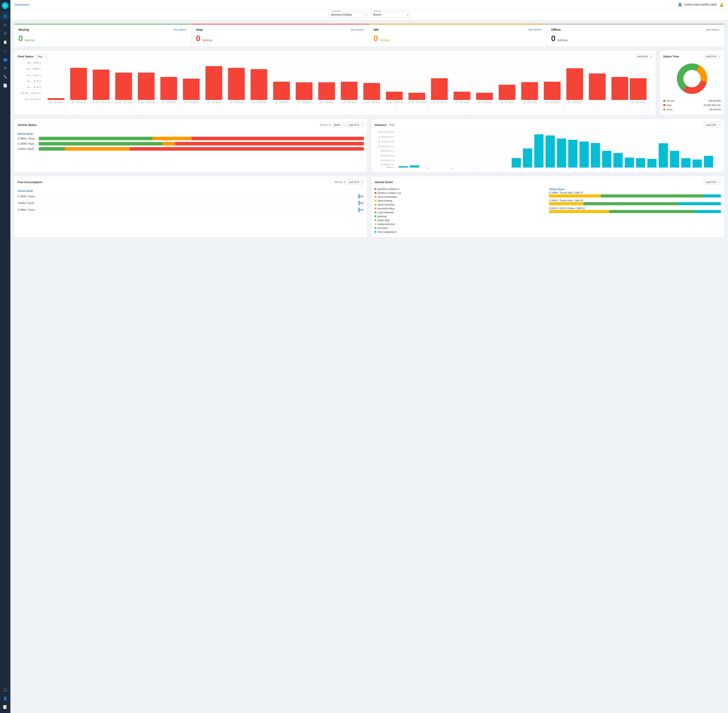  Describe the element at coordinates (5, 59) in the screenshot. I see `sidebar-item-users: 👥` at that location.